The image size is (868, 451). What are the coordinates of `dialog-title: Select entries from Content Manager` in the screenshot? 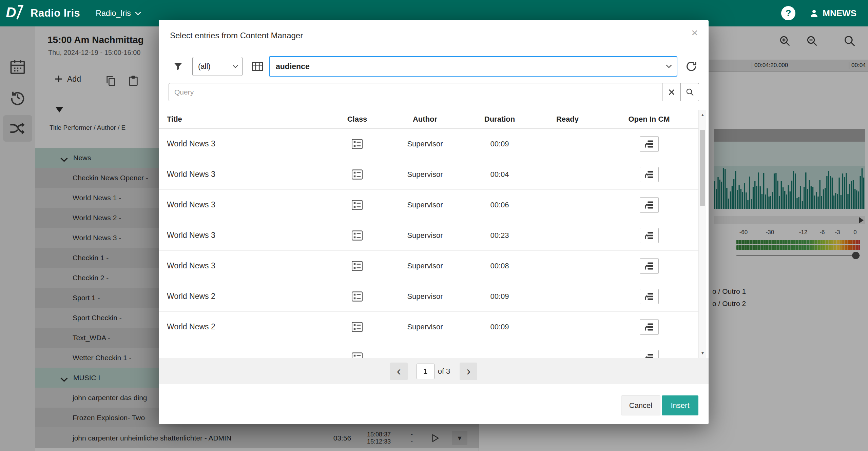 It's located at (236, 36).